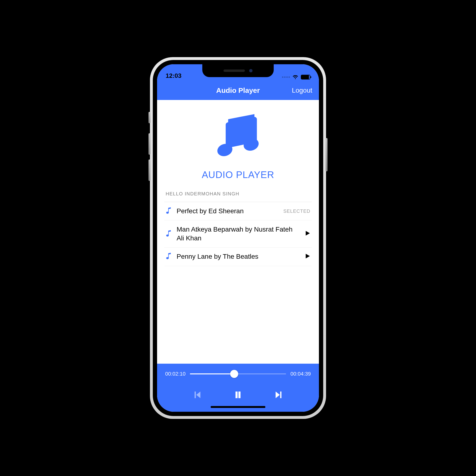  What do you see at coordinates (150, 170) in the screenshot?
I see `volume-down-button` at bounding box center [150, 170].